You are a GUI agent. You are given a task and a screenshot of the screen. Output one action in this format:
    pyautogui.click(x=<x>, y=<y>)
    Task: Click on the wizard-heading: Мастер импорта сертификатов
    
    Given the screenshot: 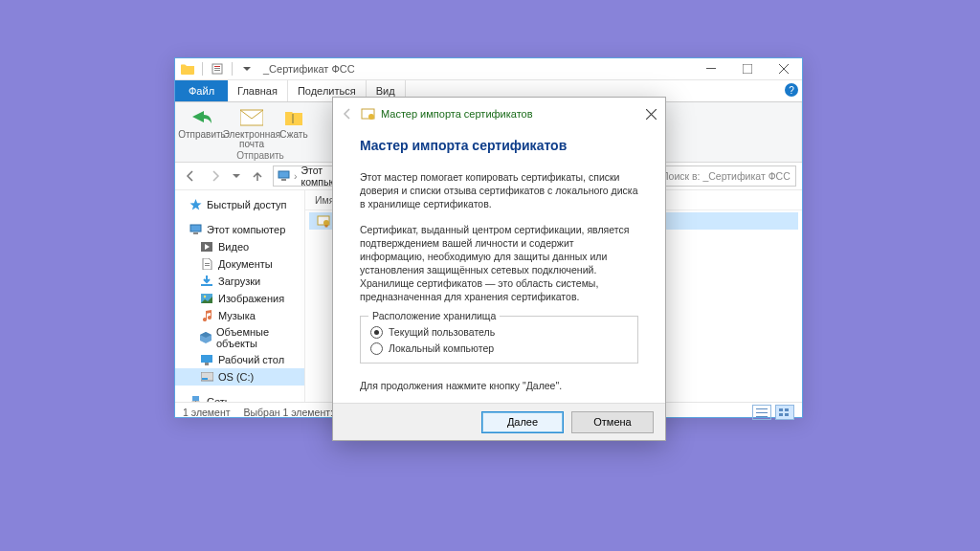 What is the action you would take?
    pyautogui.click(x=500, y=145)
    